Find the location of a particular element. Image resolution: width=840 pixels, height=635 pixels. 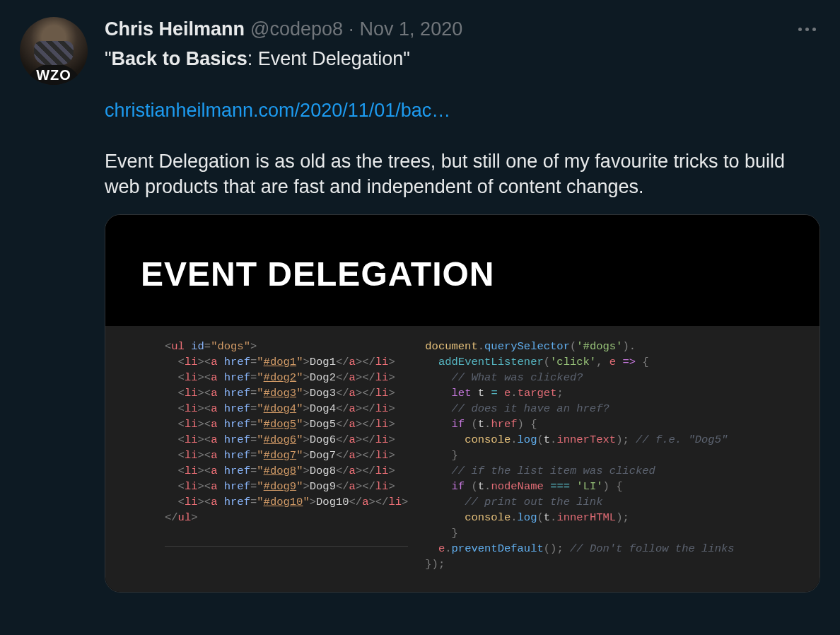

tweet-header: Chris Heilmann @codepo8 · Nov 1, 2020 is located at coordinates (462, 30).